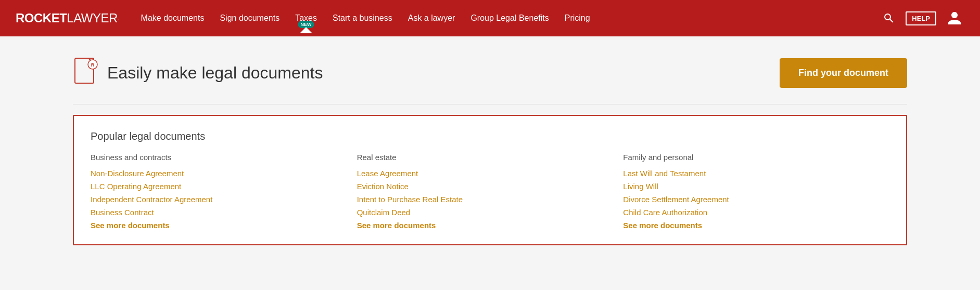 This screenshot has height=290, width=980. I want to click on section-divider, so click(490, 104).